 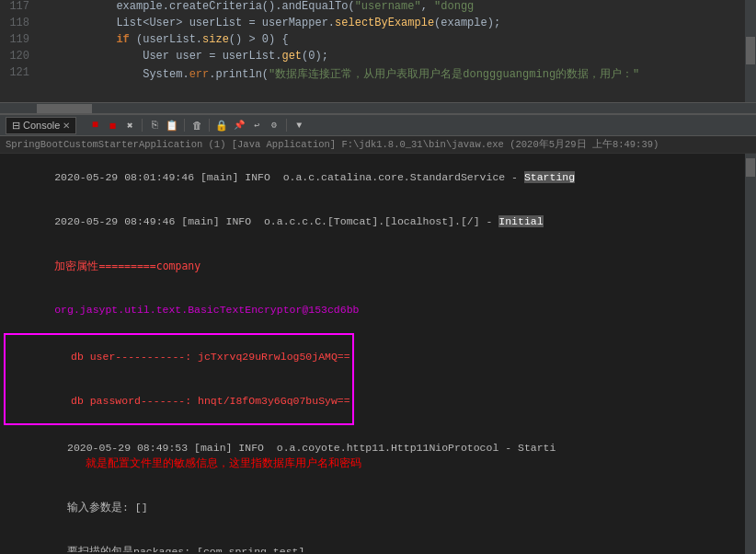 What do you see at coordinates (299, 125) in the screenshot?
I see `view-menu-button: ▼` at bounding box center [299, 125].